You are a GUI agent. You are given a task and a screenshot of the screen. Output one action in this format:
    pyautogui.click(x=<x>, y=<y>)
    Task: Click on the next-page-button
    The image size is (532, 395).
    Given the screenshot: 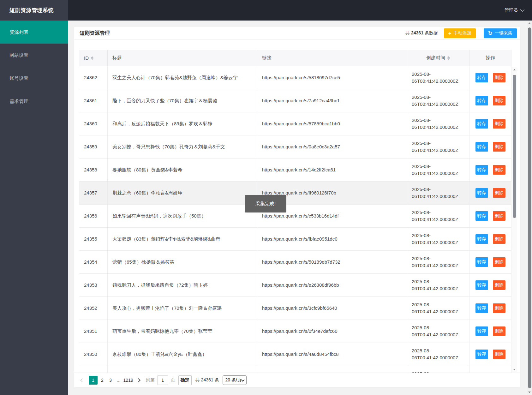 What is the action you would take?
    pyautogui.click(x=139, y=380)
    